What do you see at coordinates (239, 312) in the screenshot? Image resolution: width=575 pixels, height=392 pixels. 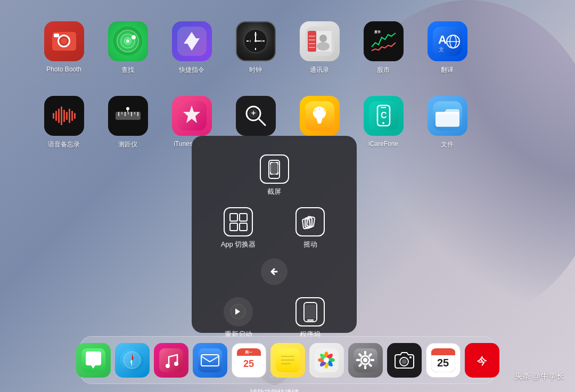 I see `restart-icon` at bounding box center [239, 312].